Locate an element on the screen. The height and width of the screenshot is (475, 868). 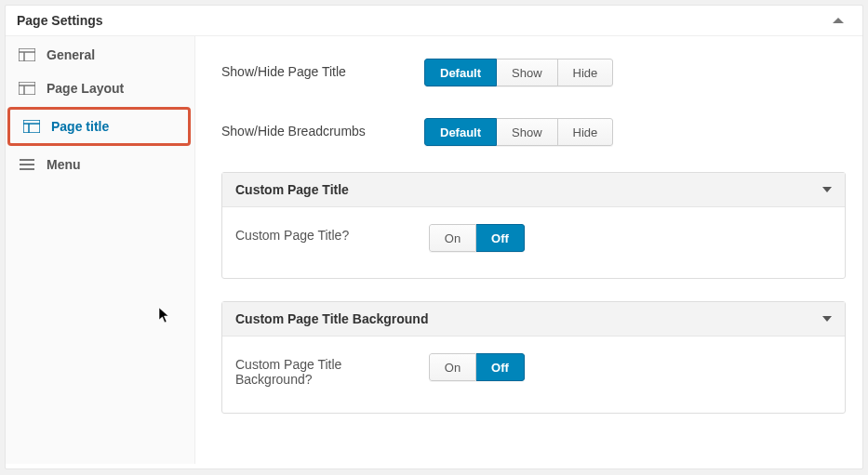
sidebar-item-page-layout: Page Layout is located at coordinates (100, 88).